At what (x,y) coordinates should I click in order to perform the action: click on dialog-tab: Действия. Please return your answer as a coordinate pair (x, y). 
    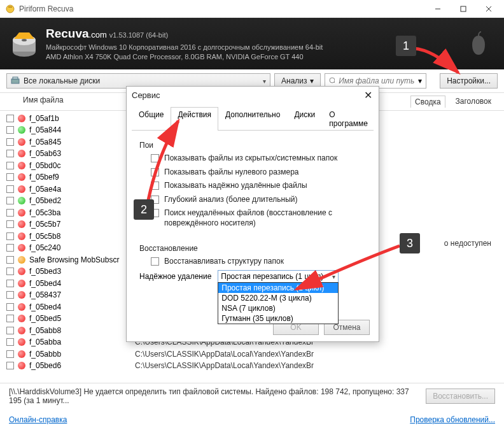
    Looking at the image, I should click on (195, 118).